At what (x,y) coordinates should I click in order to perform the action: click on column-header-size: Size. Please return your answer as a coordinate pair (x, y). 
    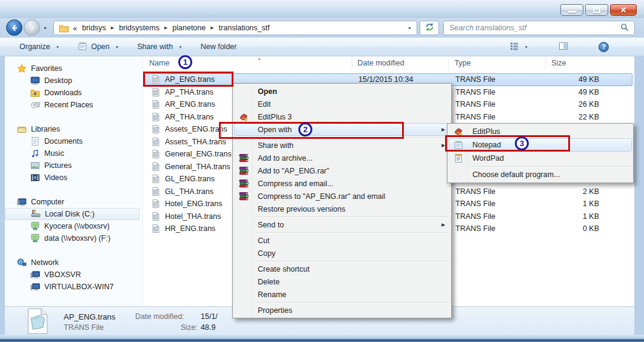
    Looking at the image, I should click on (590, 63).